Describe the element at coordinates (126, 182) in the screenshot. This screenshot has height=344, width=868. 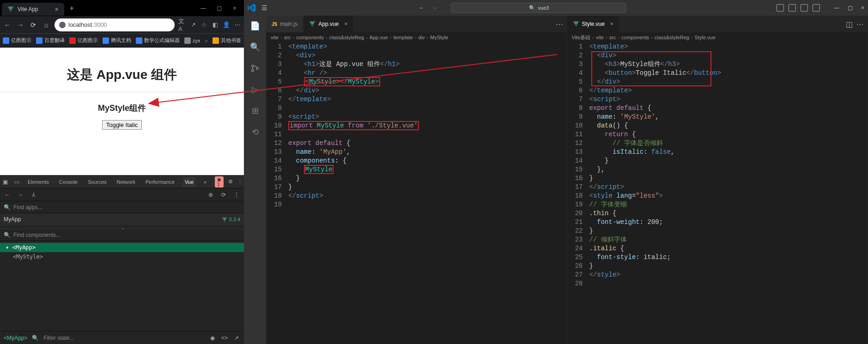
I see `devtools-tab-network: Network` at that location.